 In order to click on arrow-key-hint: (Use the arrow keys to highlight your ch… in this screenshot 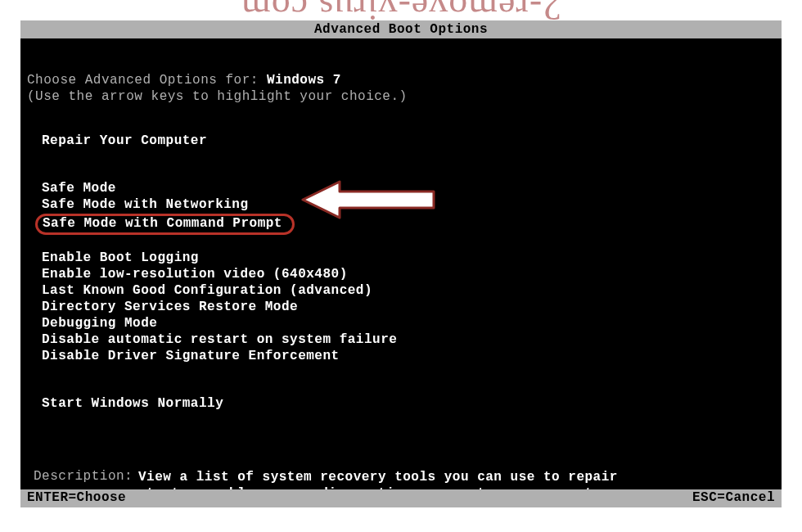, I will do `click(401, 97)`.